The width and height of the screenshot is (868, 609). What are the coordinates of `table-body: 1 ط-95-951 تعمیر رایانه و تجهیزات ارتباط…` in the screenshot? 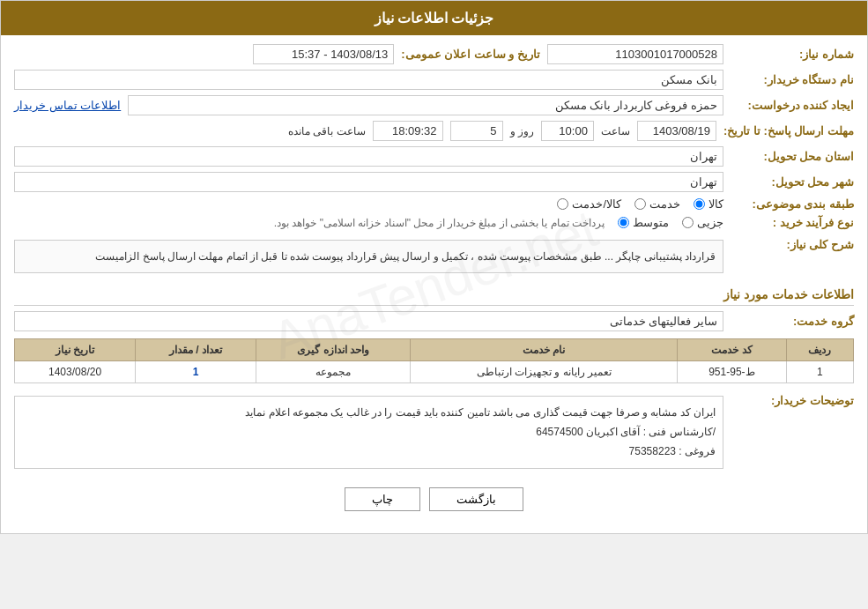 It's located at (434, 372).